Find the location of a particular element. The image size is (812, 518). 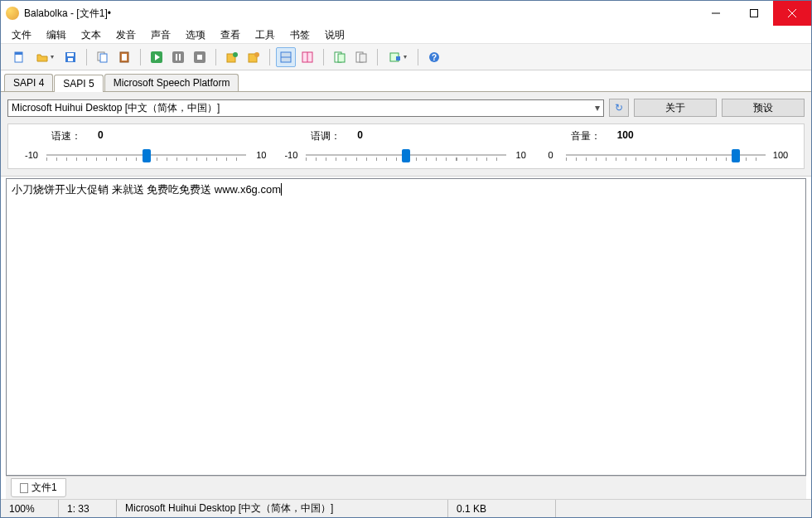

volume-label: 音量： is located at coordinates (586, 136).